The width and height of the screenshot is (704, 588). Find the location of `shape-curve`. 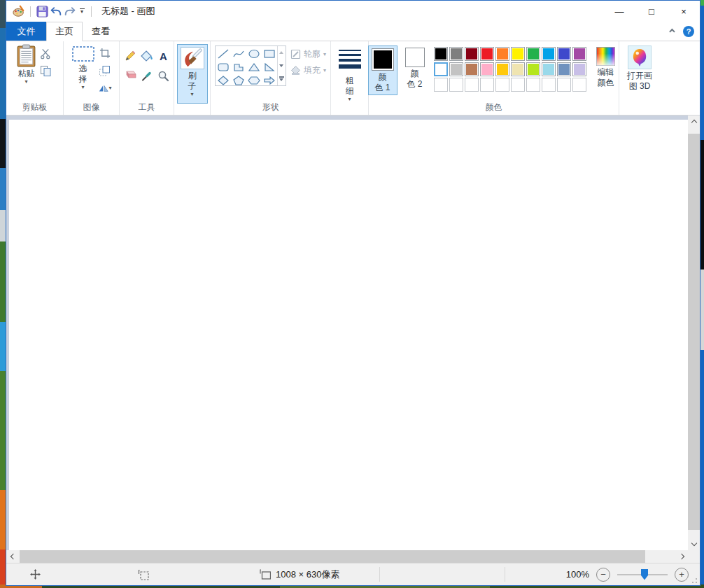

shape-curve is located at coordinates (239, 53).